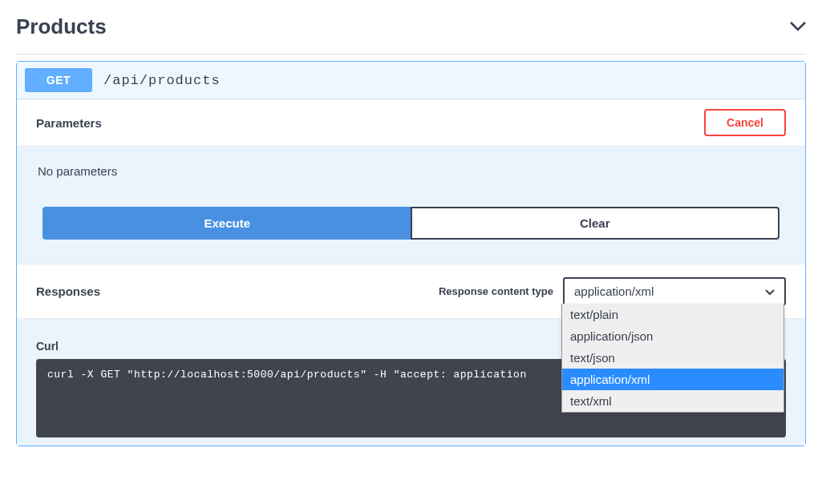  What do you see at coordinates (411, 176) in the screenshot?
I see `no-parameters-text: No parameters` at bounding box center [411, 176].